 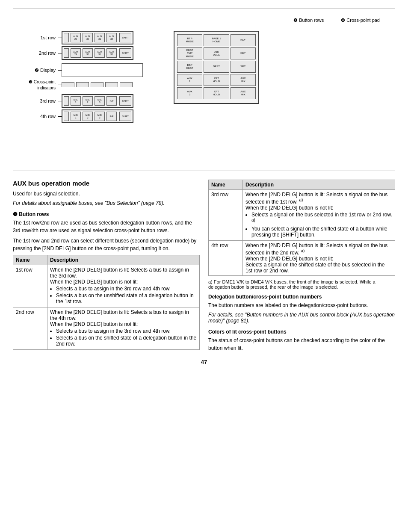 I want to click on row1-btn2: AUX30, so click(x=88, y=38).